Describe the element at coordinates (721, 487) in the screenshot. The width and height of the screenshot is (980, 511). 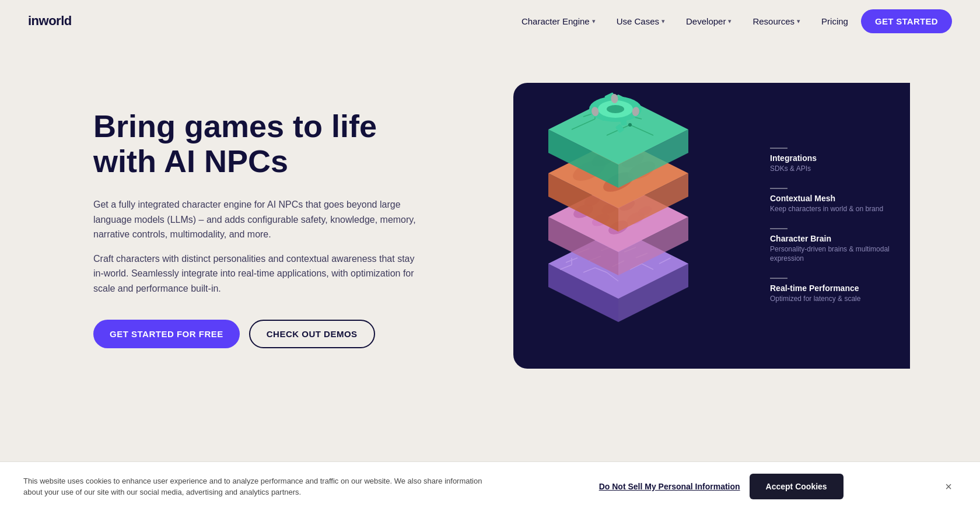
I see `cookie-actions: Do Not Sell My Personal Information Acce…` at that location.